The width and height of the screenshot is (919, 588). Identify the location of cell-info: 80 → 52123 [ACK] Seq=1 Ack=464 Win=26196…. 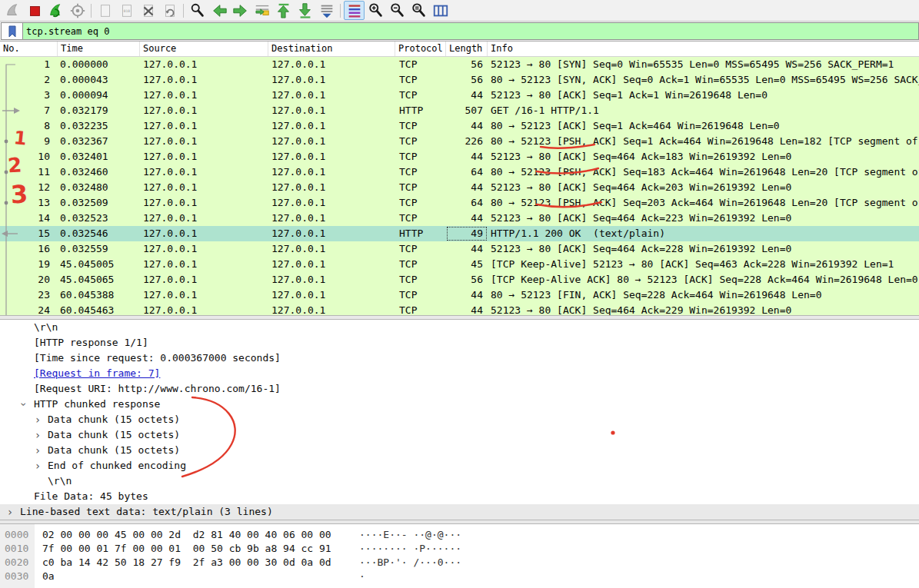
(703, 126).